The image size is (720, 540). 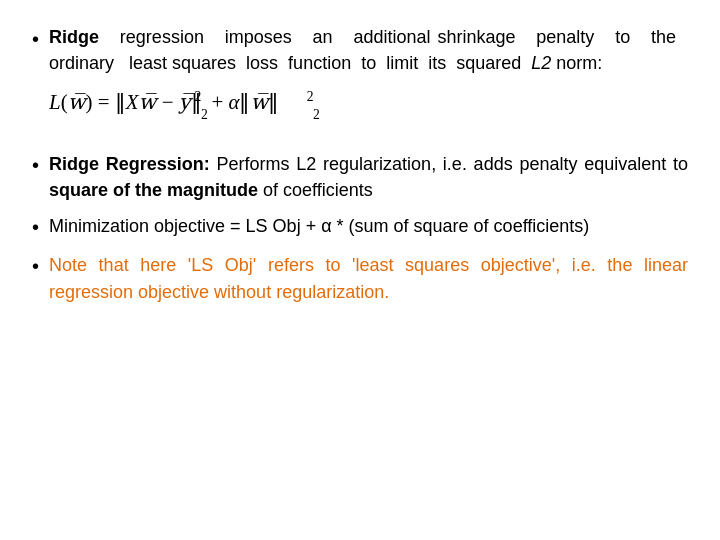 What do you see at coordinates (368, 278) in the screenshot?
I see `sub-bullet-text-3: Note that here 'LS Obj' refers to 'least…` at bounding box center [368, 278].